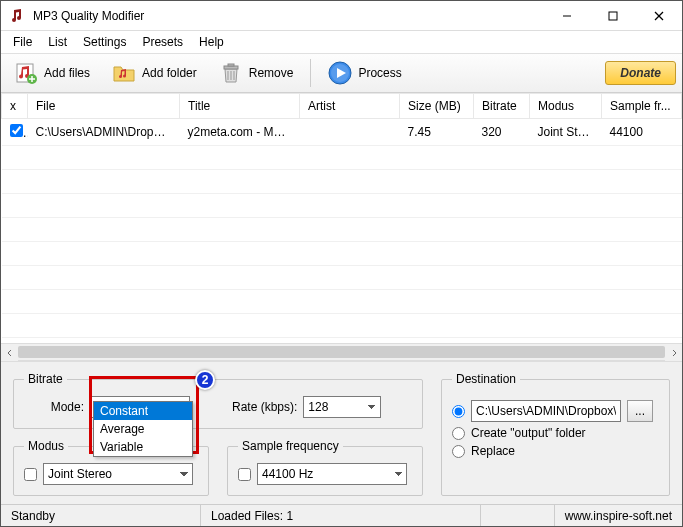 Image resolution: width=683 pixels, height=527 pixels. Describe the element at coordinates (52, 73) in the screenshot. I see `add-files-button: Add files` at that location.